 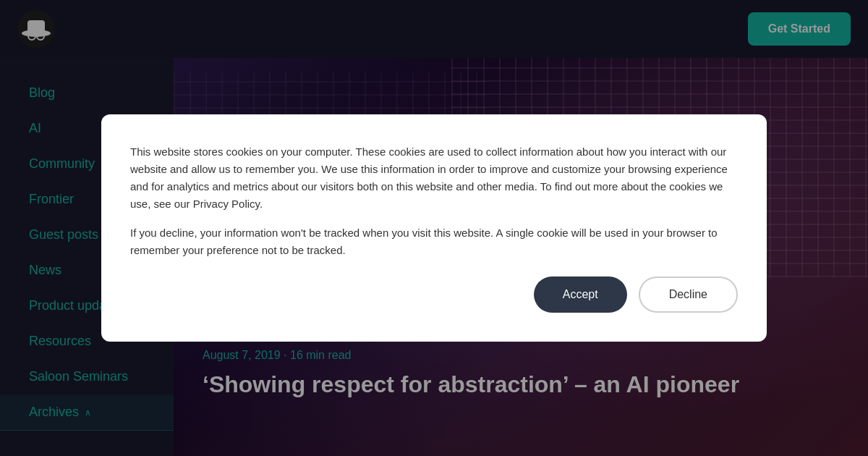 I want to click on accept-button: Accept, so click(x=580, y=295).